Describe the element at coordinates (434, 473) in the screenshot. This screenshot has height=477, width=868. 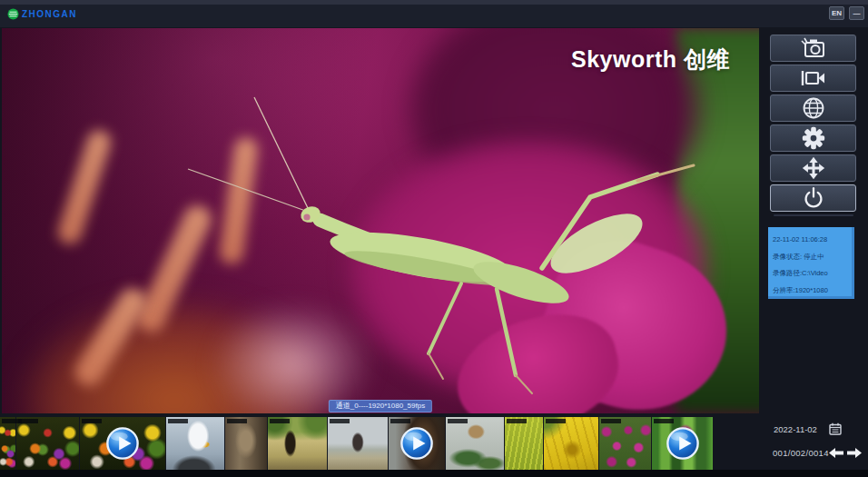
I see `bottom-border` at that location.